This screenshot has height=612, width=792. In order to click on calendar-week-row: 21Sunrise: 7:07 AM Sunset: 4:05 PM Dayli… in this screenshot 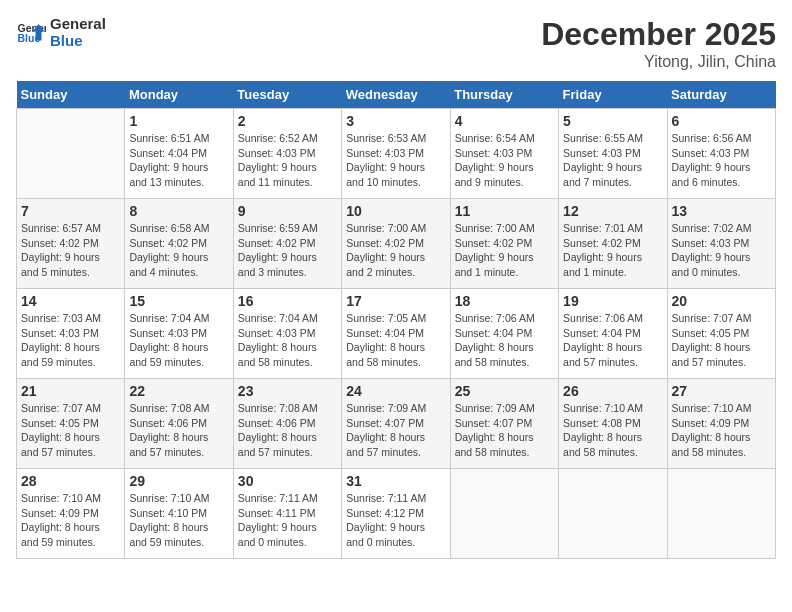, I will do `click(396, 424)`.